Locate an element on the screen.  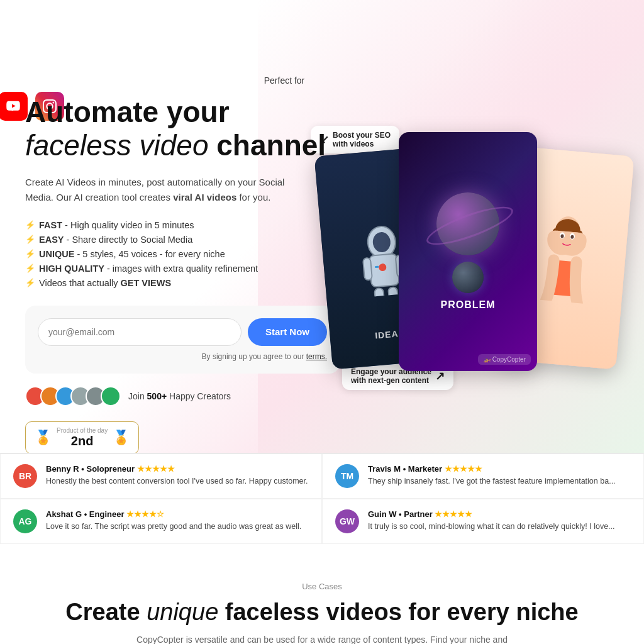
email-form: Start Now is located at coordinates (182, 332).